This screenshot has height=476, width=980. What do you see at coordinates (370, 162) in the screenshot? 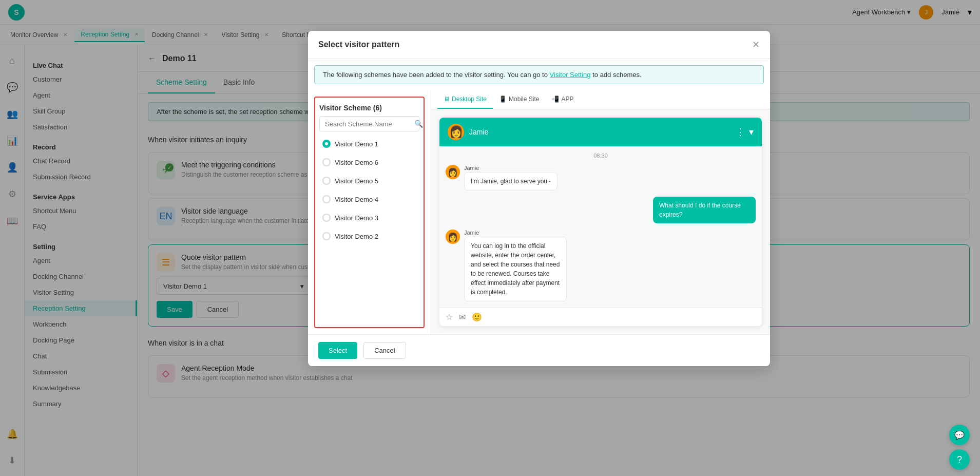
I see `scheme-item-2: Visitor Demo 6` at bounding box center [370, 162].